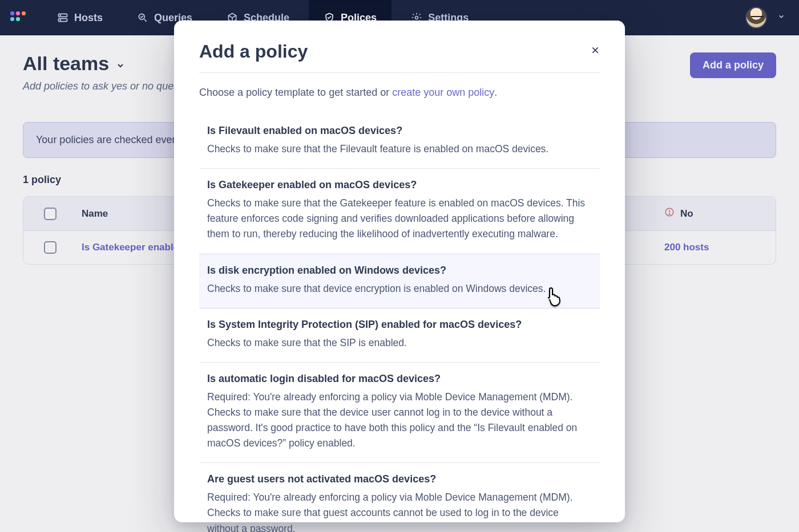 The height and width of the screenshot is (532, 799). I want to click on nav-label: Hosts, so click(88, 18).